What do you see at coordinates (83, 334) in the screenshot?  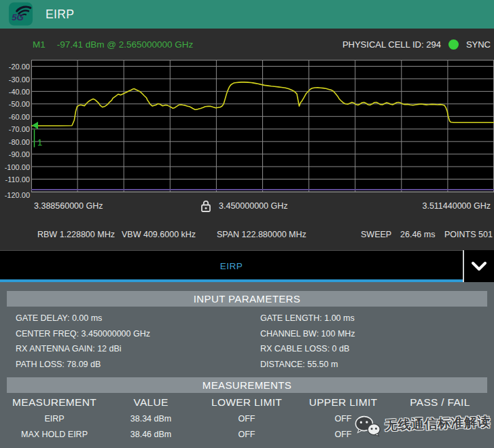 I see `center-freq-value: CENTER FREQ: 3.450000000 GHz` at bounding box center [83, 334].